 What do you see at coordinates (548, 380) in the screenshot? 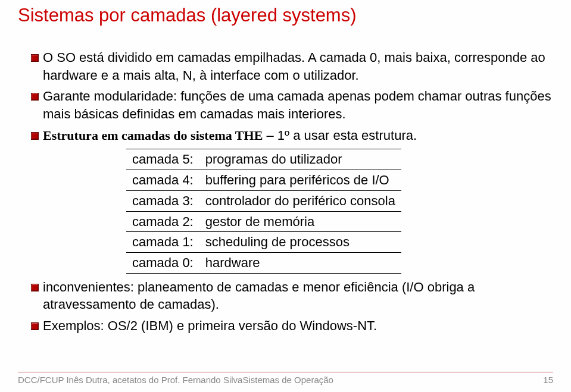
I see `page-number: 15` at bounding box center [548, 380].